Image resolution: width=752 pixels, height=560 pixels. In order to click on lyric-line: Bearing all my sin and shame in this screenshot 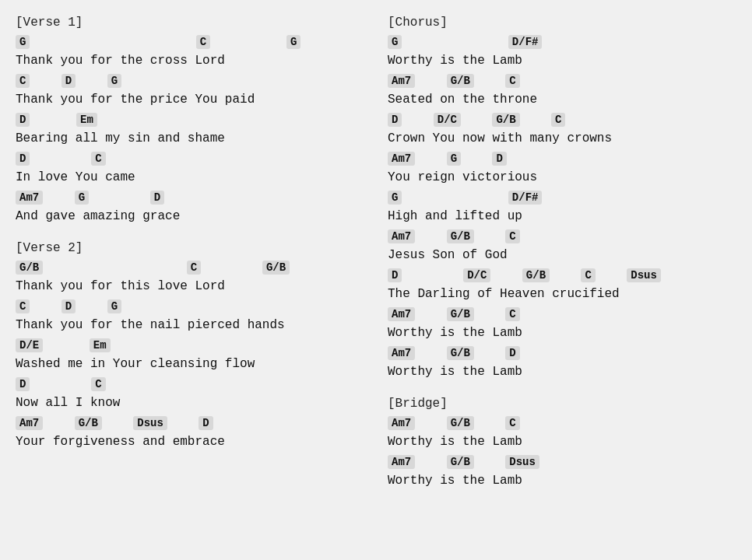, I will do `click(190, 138)`.